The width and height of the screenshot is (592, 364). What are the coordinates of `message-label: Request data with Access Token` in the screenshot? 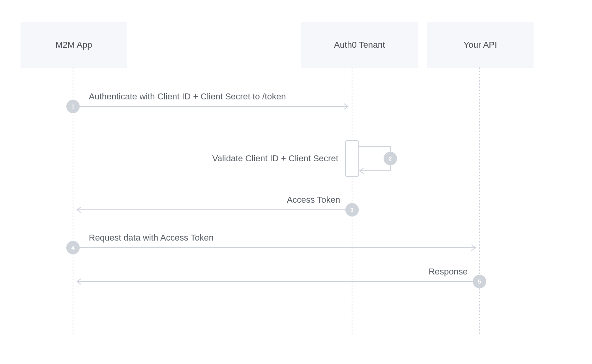 It's located at (151, 237).